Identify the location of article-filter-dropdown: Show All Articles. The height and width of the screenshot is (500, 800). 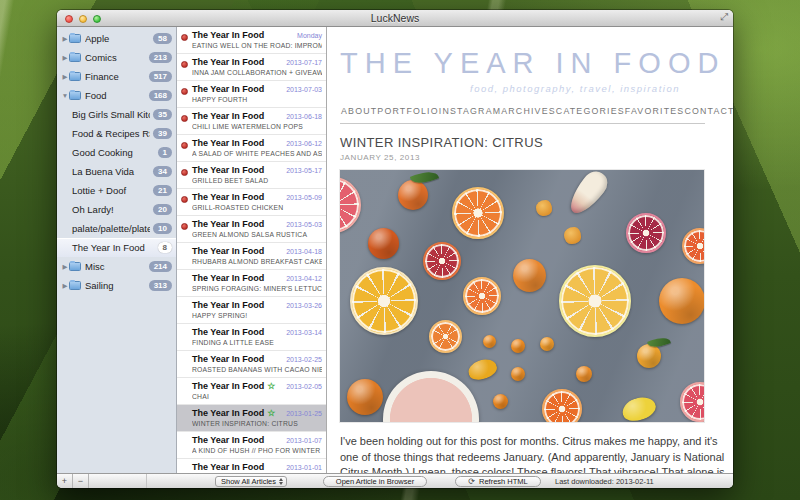
(251, 482).